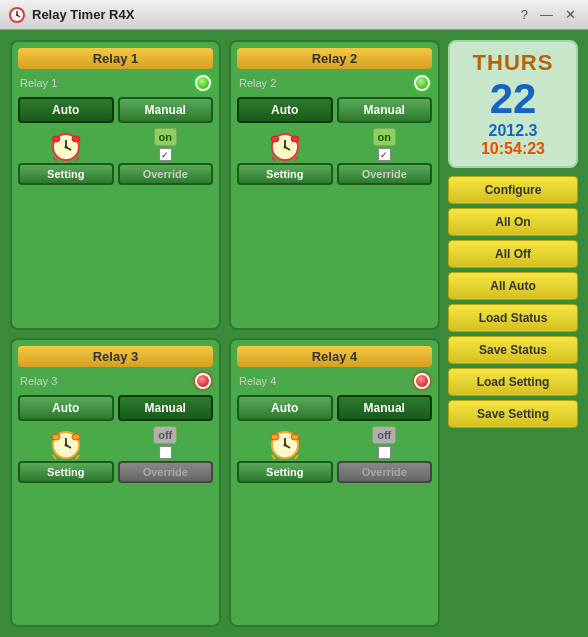  What do you see at coordinates (513, 190) in the screenshot?
I see `configure-button: Configure` at bounding box center [513, 190].